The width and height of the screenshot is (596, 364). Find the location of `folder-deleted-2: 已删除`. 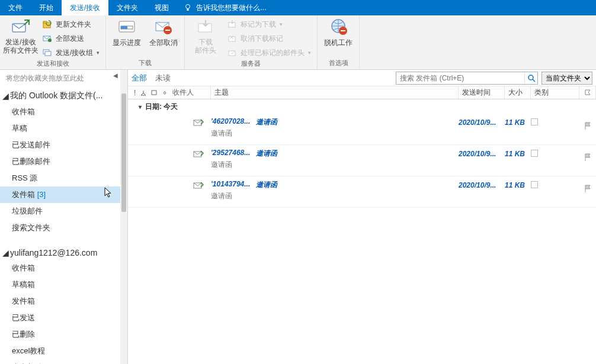

folder-deleted-2: 已删除 is located at coordinates (60, 334).